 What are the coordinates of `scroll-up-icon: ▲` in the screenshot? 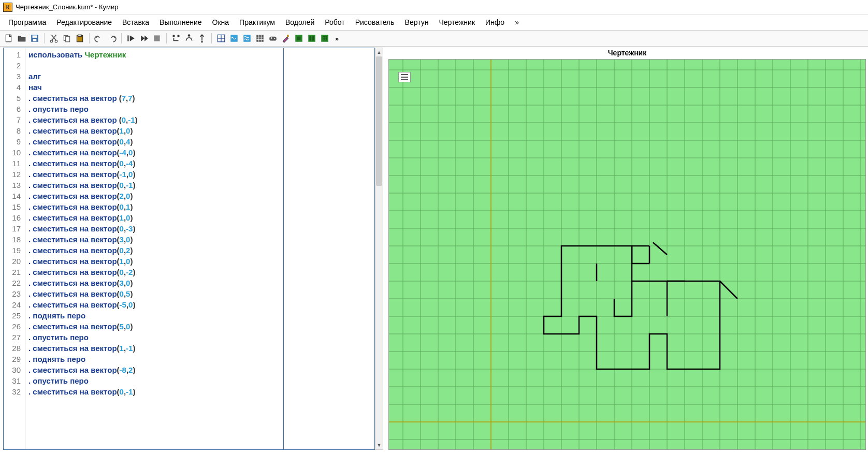 It's located at (379, 52).